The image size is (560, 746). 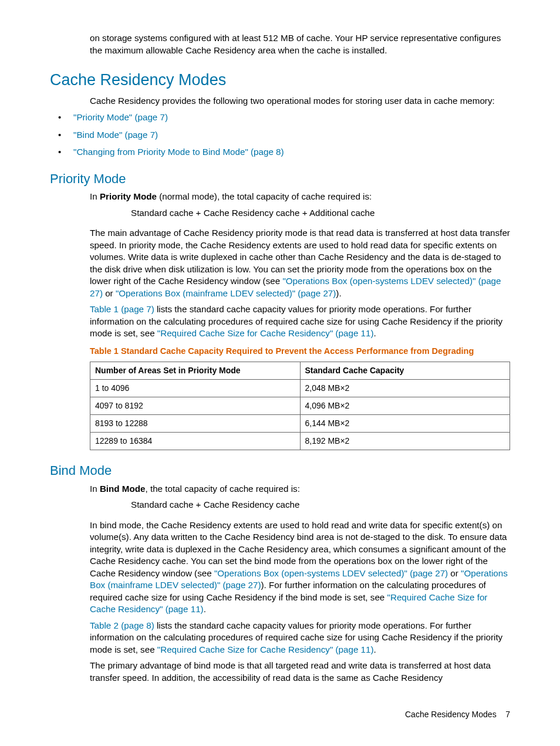 What do you see at coordinates (301, 424) in the screenshot?
I see `table-row: 8193 to 122886,144 MB×2` at bounding box center [301, 424].